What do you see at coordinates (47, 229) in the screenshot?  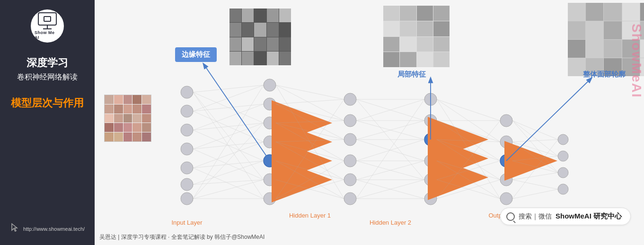 I see `sidebar-footer: http://www.showmeai.tech/` at bounding box center [47, 229].